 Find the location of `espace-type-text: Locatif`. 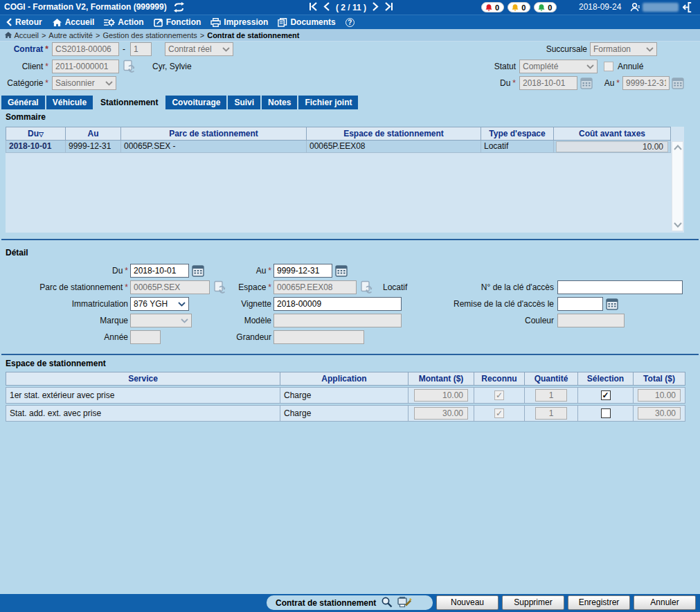

espace-type-text: Locatif is located at coordinates (395, 287).